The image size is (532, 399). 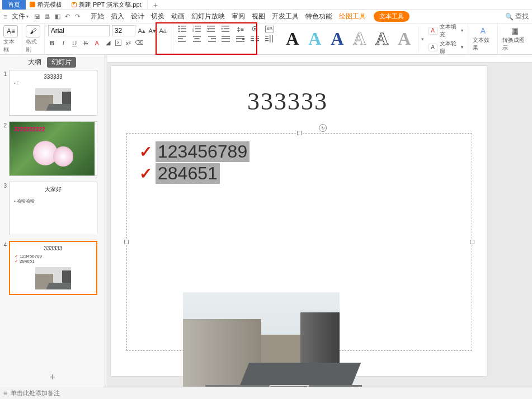 What do you see at coordinates (258, 17) in the screenshot?
I see `tab-view: 视图` at bounding box center [258, 17].